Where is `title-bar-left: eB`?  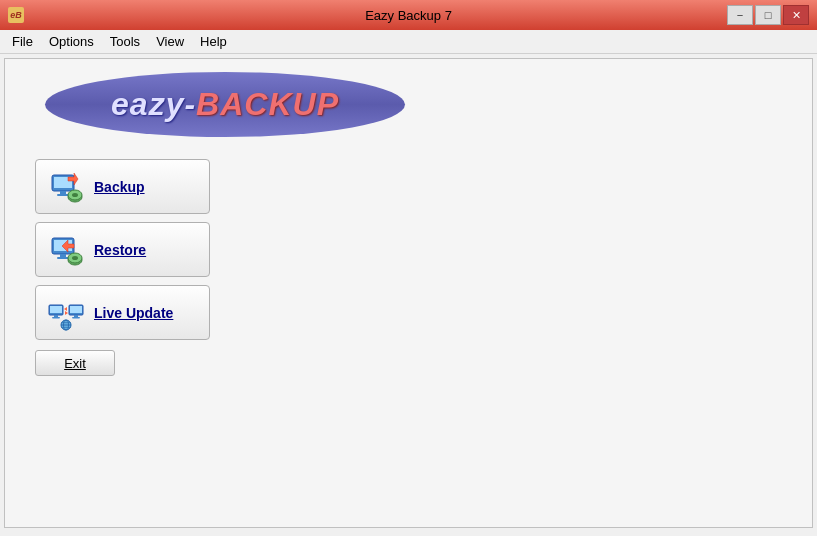
title-bar-left: eB is located at coordinates (16, 15).